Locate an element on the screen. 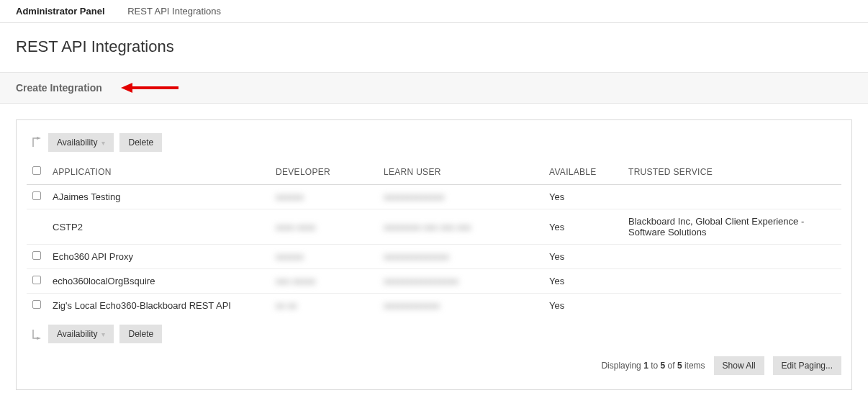 The width and height of the screenshot is (868, 416). table-row: AJaimes TestingxxxxxxxxxxxxxxxxxxxYes is located at coordinates (434, 197).